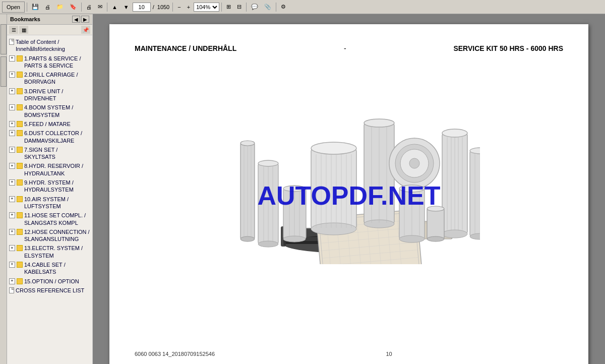 Image resolution: width=605 pixels, height=364 pixels. Describe the element at coordinates (12, 133) in the screenshot. I see `toggle-6: +` at that location.